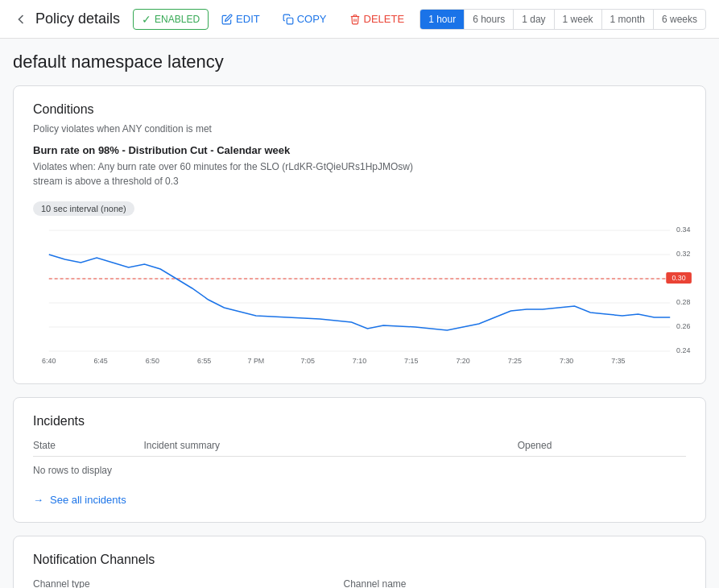 This screenshot has height=588, width=719. What do you see at coordinates (359, 129) in the screenshot?
I see `conditions-subtitle: Policy violates when ANY condition is me…` at bounding box center [359, 129].